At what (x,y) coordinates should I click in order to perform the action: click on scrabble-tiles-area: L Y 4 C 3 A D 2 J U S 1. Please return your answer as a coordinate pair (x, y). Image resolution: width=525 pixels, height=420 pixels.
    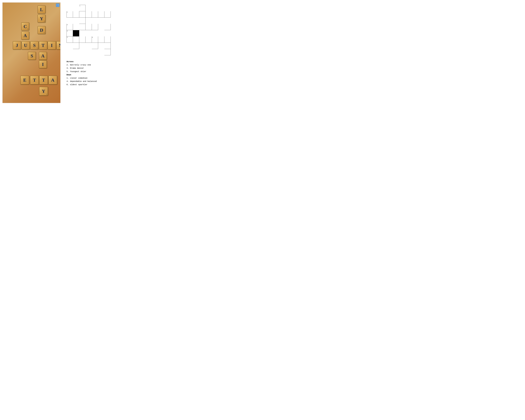
    Looking at the image, I should click on (31, 53).